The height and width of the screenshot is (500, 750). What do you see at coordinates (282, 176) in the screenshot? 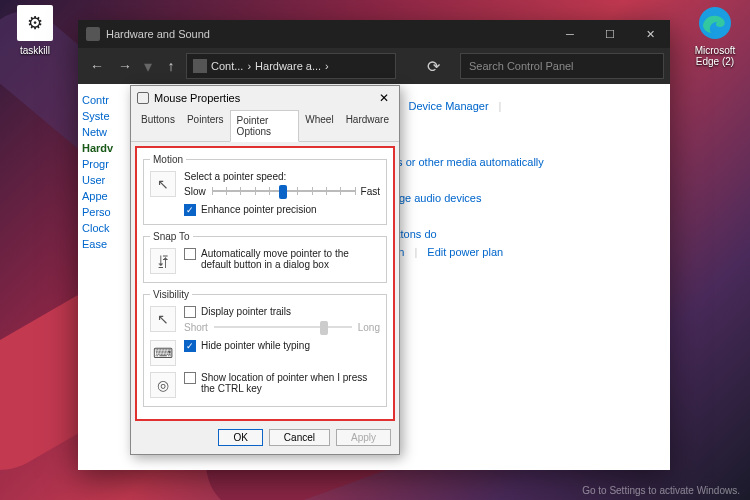
I see `speed-label: Select a pointer speed:` at bounding box center [282, 176].